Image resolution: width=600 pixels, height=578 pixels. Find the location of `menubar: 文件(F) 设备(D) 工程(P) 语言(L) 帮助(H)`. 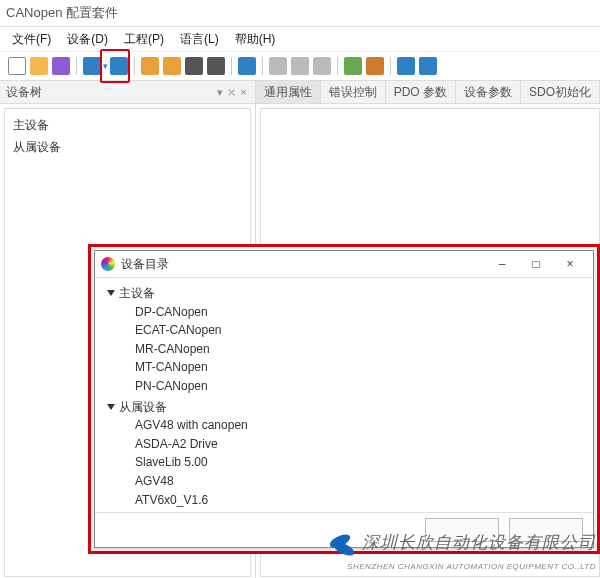

menubar: 文件(F) 设备(D) 工程(P) 语言(L) 帮助(H) is located at coordinates (300, 39).